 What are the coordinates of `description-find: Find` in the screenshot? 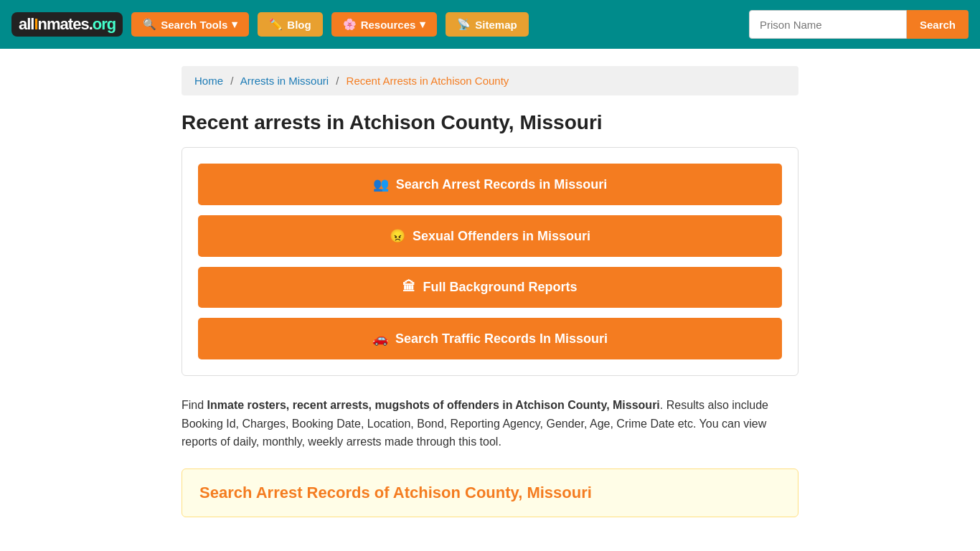 It's located at (194, 405).